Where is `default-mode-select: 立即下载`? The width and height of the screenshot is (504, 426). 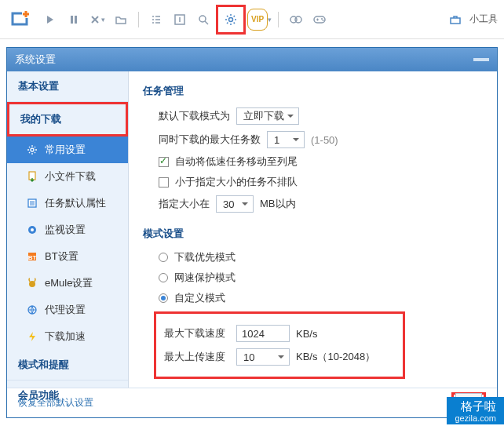
default-mode-select: 立即下载 is located at coordinates (268, 116).